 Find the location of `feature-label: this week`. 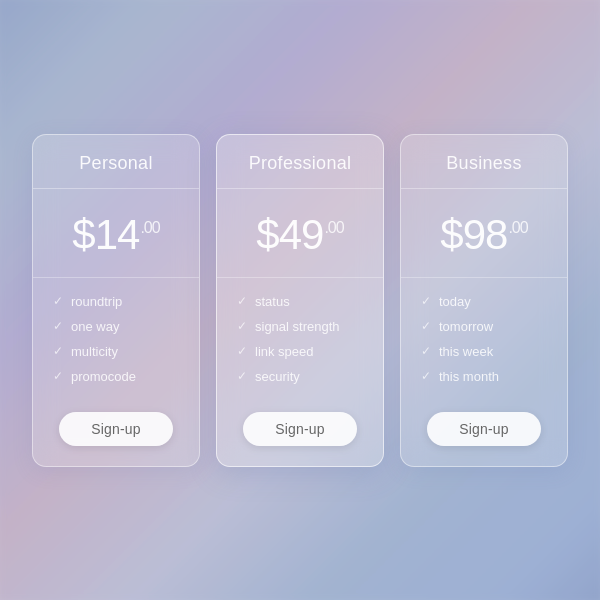

feature-label: this week is located at coordinates (466, 352).